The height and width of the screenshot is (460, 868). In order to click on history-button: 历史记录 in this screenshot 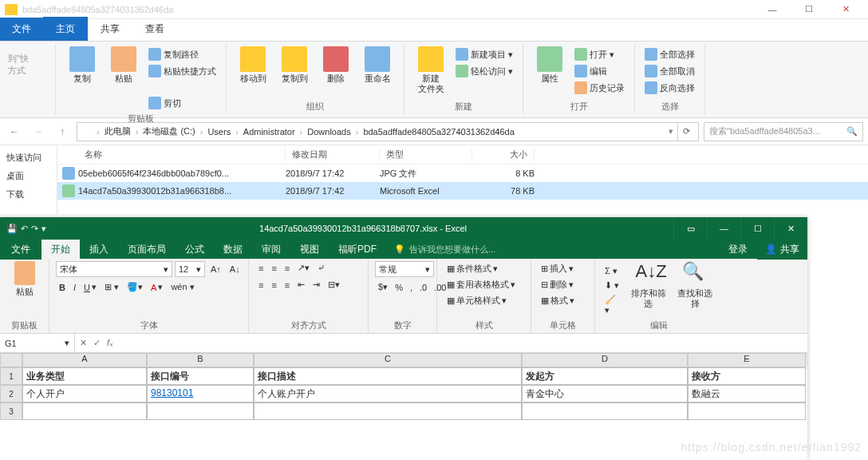, I will do `click(600, 88)`.